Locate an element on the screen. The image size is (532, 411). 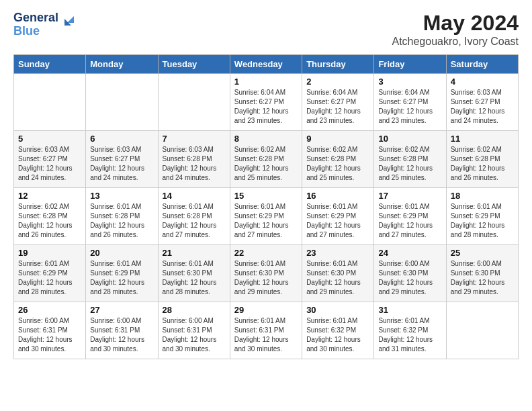
col-header-thursday: Thursday is located at coordinates (339, 64).